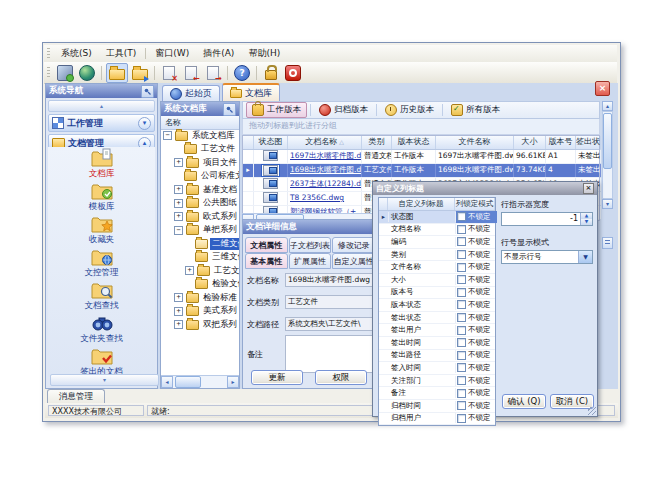  What do you see at coordinates (326, 156) in the screenshot?
I see `document-link: 1697出水嘴零件图.dwg` at bounding box center [326, 156].